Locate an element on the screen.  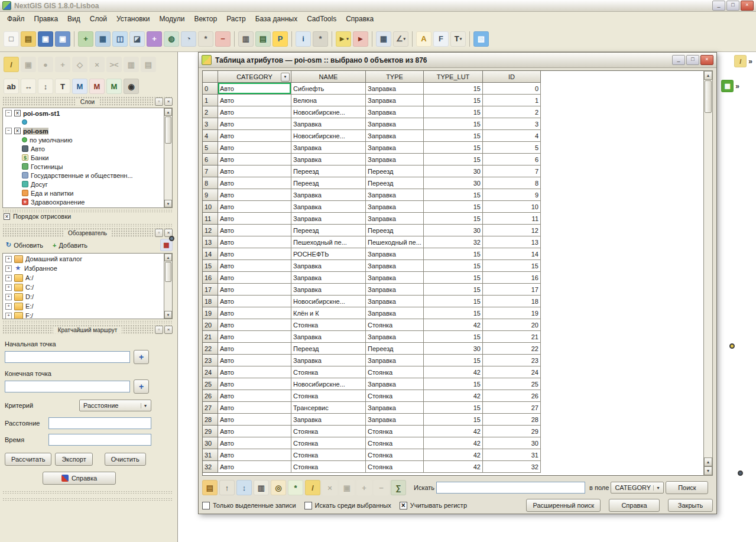
close-button: × is located at coordinates (747, 6).